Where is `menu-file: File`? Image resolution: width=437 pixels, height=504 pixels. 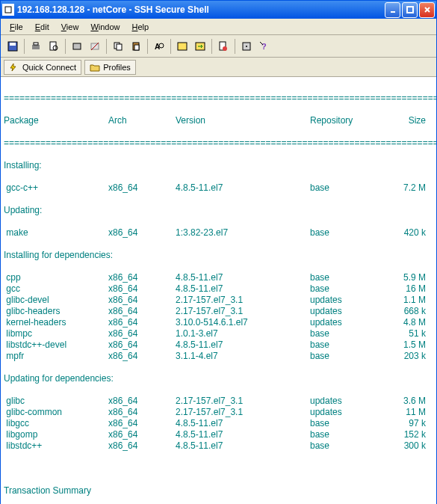 menu-file: File is located at coordinates (16, 27).